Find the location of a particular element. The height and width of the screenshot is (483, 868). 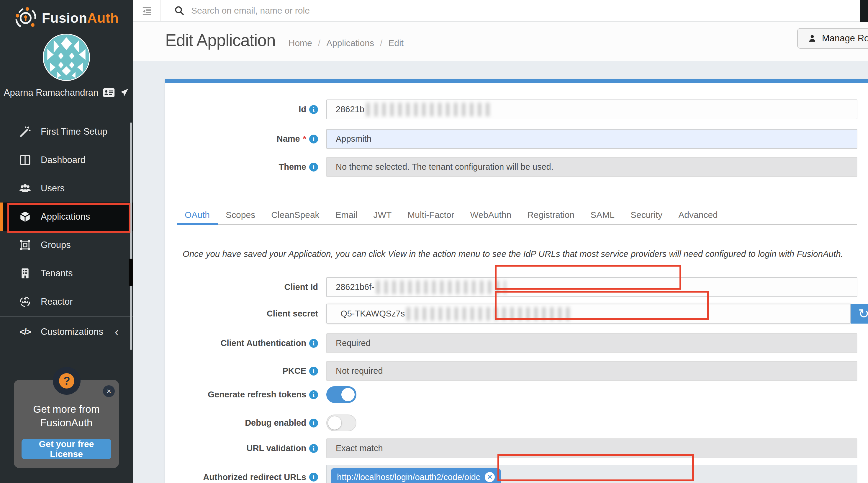

tab-webauthn: WebAuthn is located at coordinates (491, 216).